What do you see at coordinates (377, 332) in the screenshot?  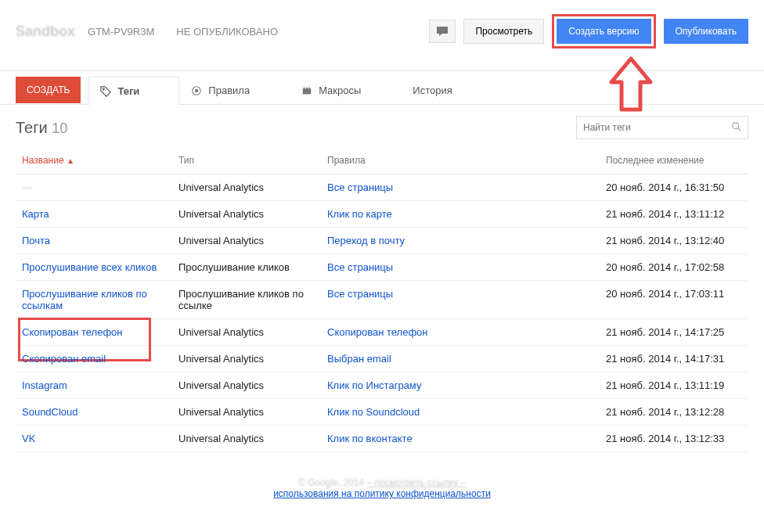 I see `tag-rule-link: Скопирован телефон` at bounding box center [377, 332].